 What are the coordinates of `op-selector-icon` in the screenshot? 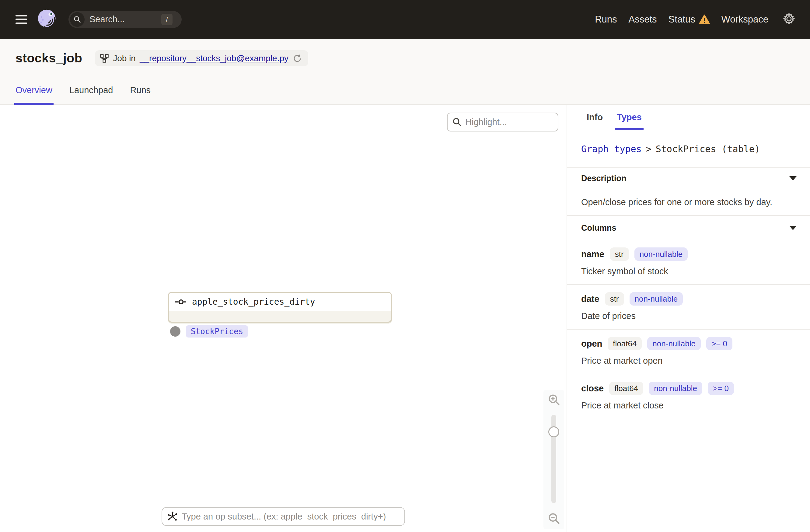 It's located at (173, 516).